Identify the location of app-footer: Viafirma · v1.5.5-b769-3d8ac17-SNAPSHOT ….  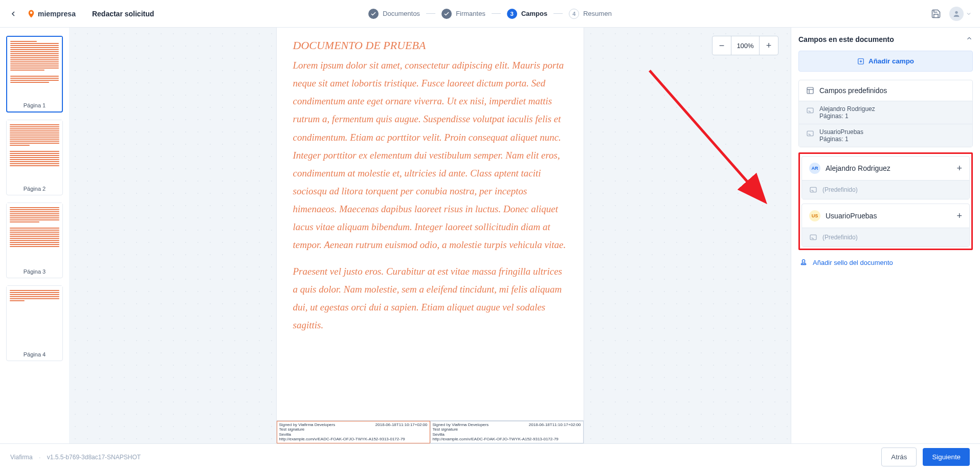
(490, 457).